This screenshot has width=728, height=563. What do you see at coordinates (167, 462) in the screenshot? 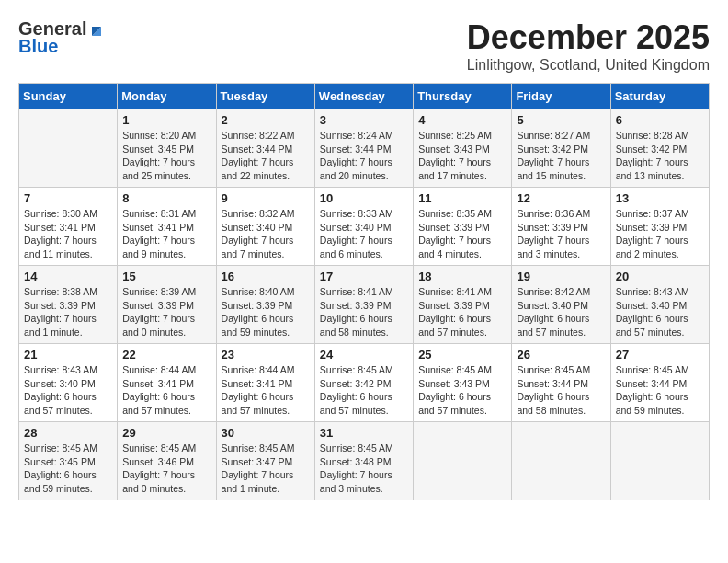
I see `calendar-cell: 29Sunrise: 8:45 AM Sunset: 3:46 PM Dayli…` at bounding box center [167, 462].